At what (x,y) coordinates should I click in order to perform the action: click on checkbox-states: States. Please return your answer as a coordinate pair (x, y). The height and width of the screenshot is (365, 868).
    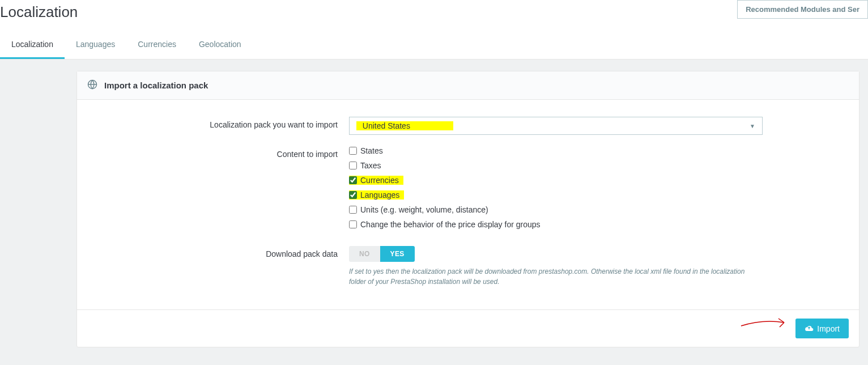
    Looking at the image, I should click on (556, 151).